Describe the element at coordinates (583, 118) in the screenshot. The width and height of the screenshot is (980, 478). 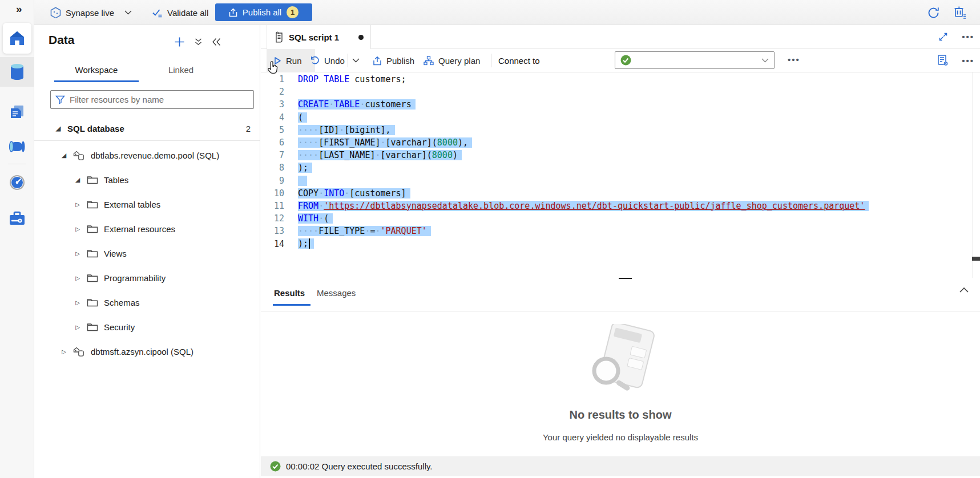
I see `code-line-4: (` at that location.